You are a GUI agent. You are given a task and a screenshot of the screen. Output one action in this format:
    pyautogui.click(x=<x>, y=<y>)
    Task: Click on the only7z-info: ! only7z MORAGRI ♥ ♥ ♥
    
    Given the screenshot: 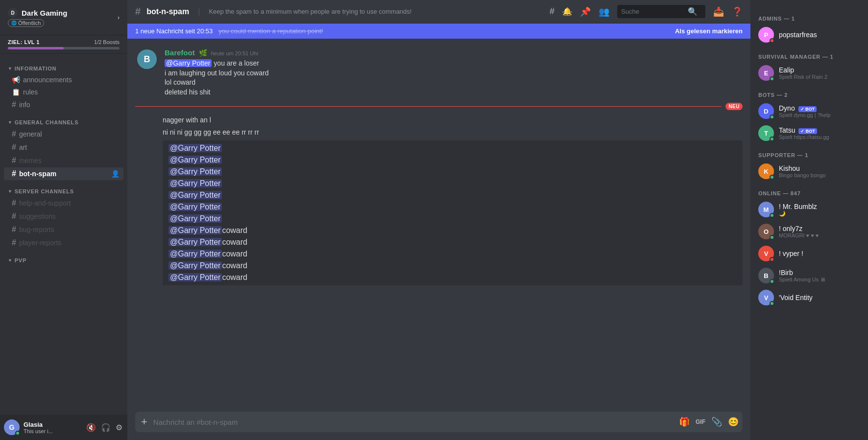 What is the action you would take?
    pyautogui.click(x=820, y=232)
    